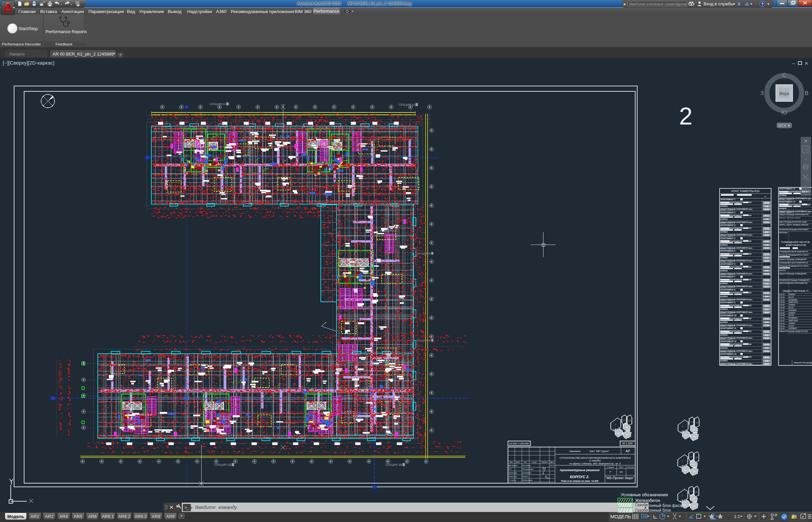 This screenshot has height=522, width=812. What do you see at coordinates (794, 225) in the screenshot?
I see `svg-text:ТЕРРАС, ЭКСПЛ. КРОВЕЛЬ АПАРТАМ: ТЕРРАС, ЭКСПЛ. КРОВЕЛЬ АПАРТАМ.` at bounding box center [794, 225].